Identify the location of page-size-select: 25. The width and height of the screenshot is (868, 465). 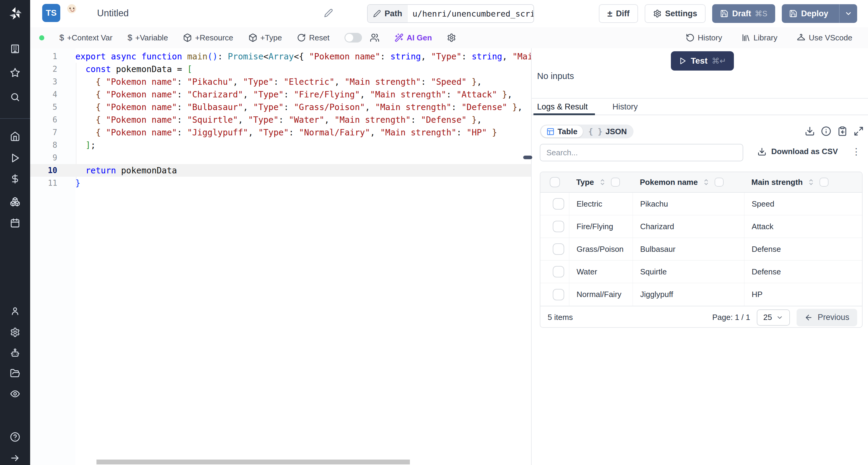
(773, 318).